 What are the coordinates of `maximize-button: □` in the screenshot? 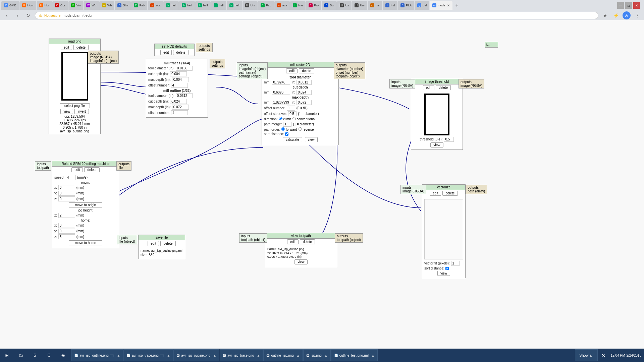 It's located at (629, 5).